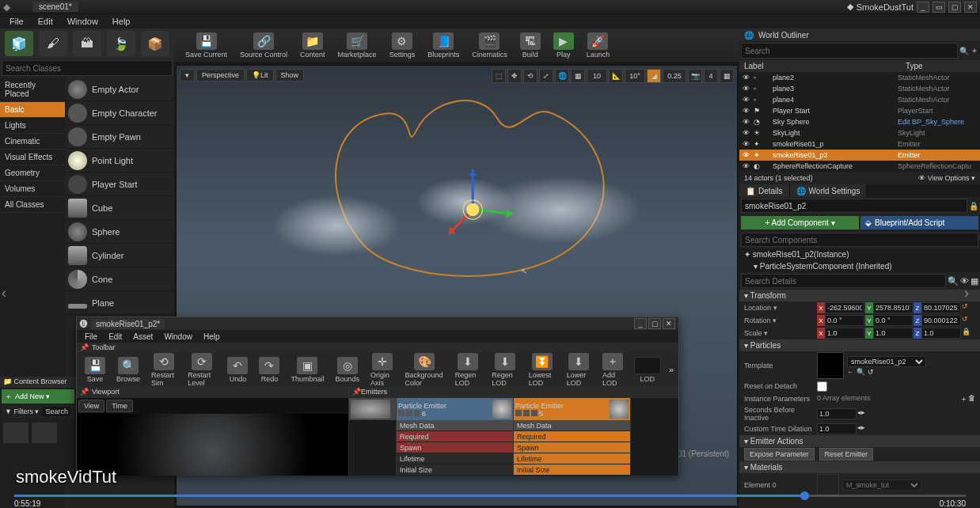  What do you see at coordinates (893, 333) in the screenshot?
I see `scale-y-input` at bounding box center [893, 333].